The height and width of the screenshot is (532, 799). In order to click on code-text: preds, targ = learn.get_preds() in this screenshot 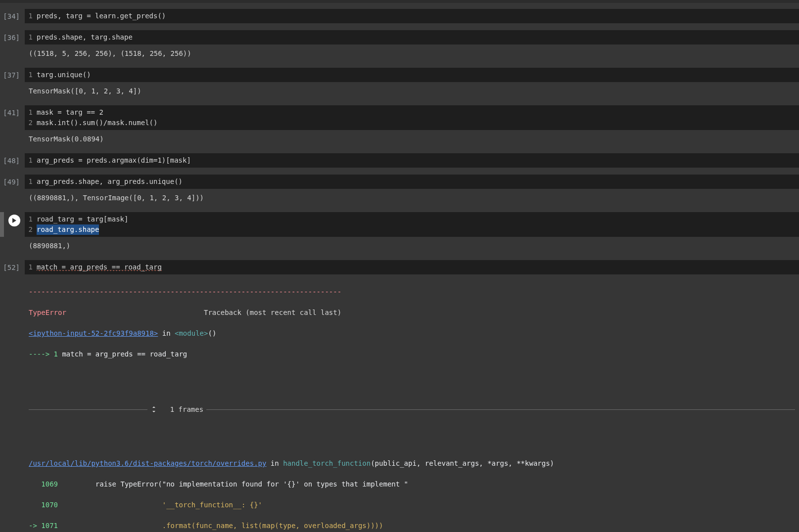, I will do `click(101, 16)`.